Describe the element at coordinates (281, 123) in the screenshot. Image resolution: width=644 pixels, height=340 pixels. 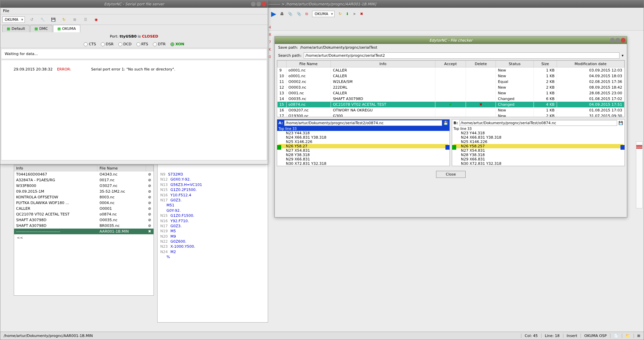
I see `diff-a-label: A:` at that location.